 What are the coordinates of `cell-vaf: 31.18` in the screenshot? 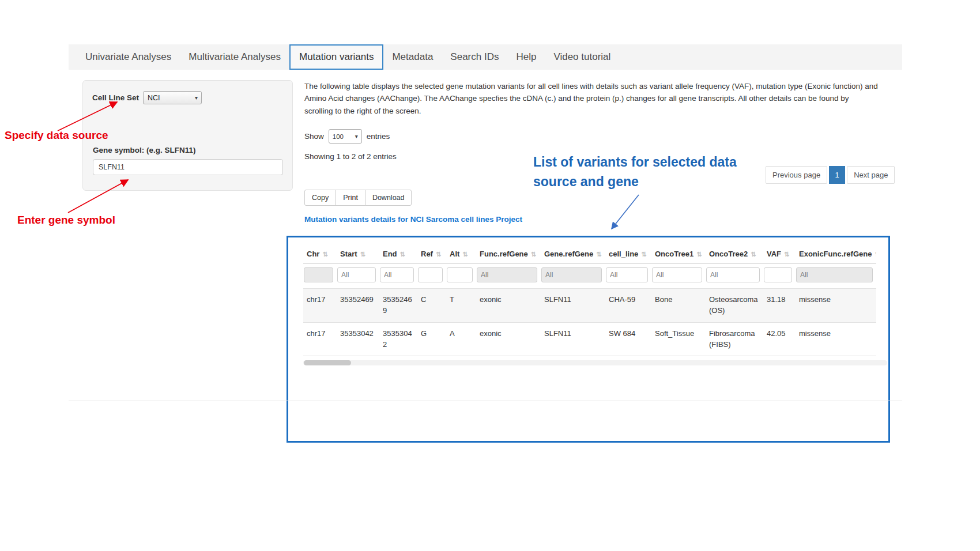 It's located at (779, 305).